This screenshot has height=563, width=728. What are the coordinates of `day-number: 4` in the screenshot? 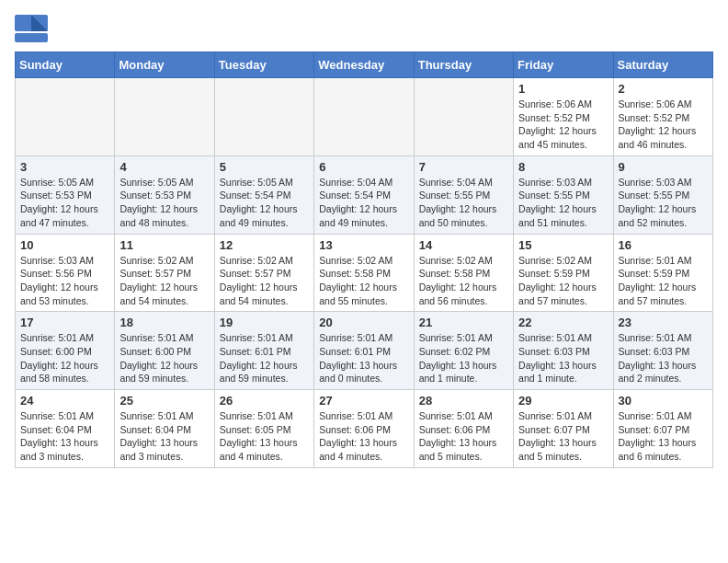 It's located at (164, 167).